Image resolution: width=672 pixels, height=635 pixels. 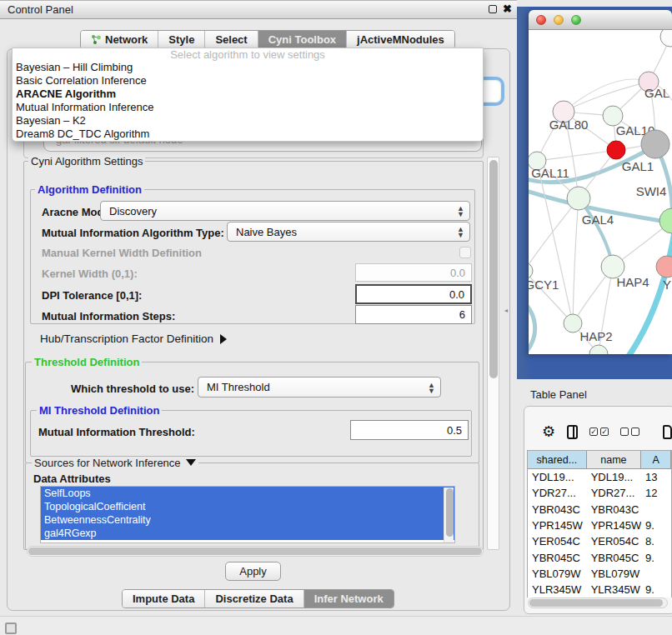 What do you see at coordinates (656, 460) in the screenshot?
I see `table-column-header: A` at bounding box center [656, 460].